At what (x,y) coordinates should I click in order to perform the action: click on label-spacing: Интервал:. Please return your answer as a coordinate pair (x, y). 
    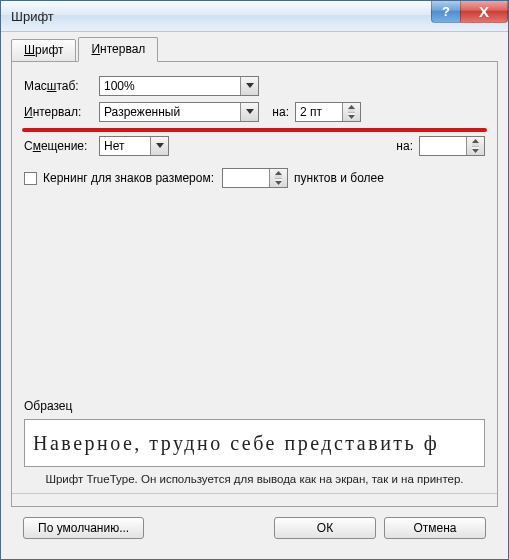
    Looking at the image, I should click on (62, 112).